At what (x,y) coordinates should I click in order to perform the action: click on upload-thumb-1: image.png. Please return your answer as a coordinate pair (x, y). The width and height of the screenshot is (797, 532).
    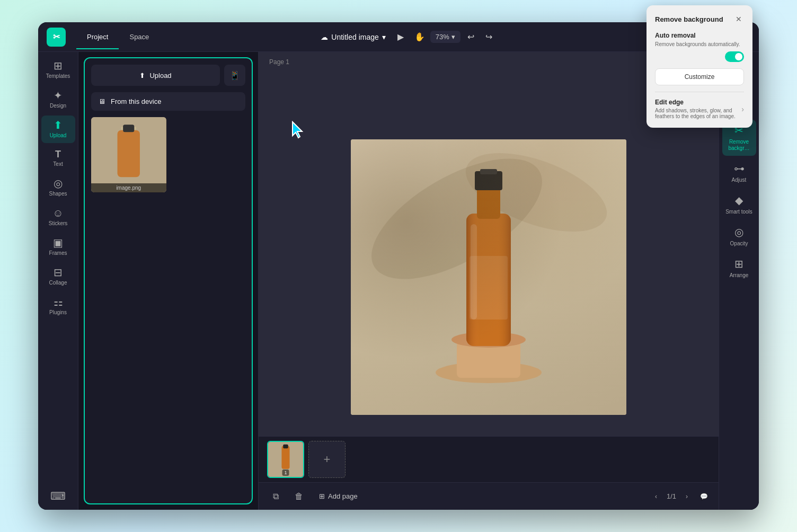
    Looking at the image, I should click on (129, 155).